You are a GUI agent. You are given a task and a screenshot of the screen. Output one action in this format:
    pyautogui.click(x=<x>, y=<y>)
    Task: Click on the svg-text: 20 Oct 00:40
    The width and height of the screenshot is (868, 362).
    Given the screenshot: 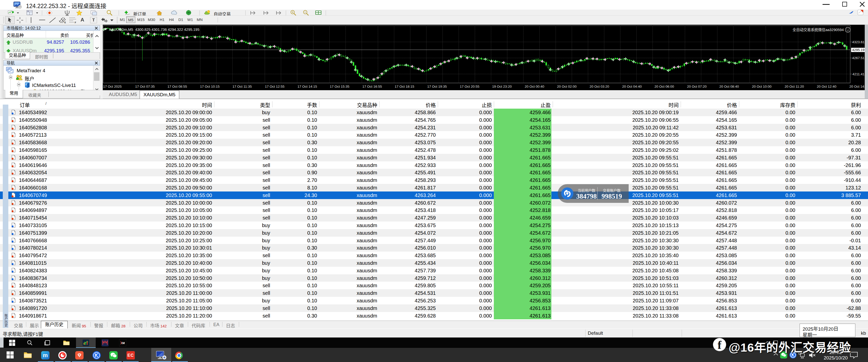 What is the action you would take?
    pyautogui.click(x=534, y=86)
    